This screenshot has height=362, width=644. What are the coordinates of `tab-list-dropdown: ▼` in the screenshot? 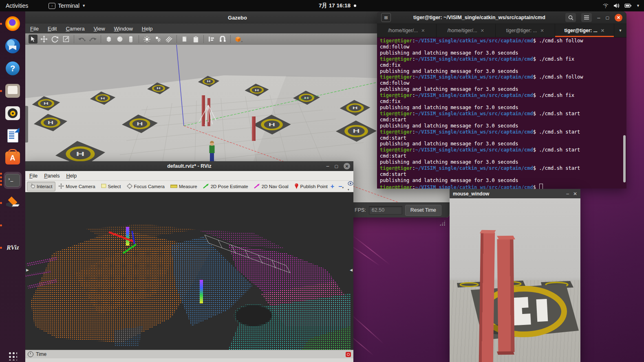 It's located at (620, 31).